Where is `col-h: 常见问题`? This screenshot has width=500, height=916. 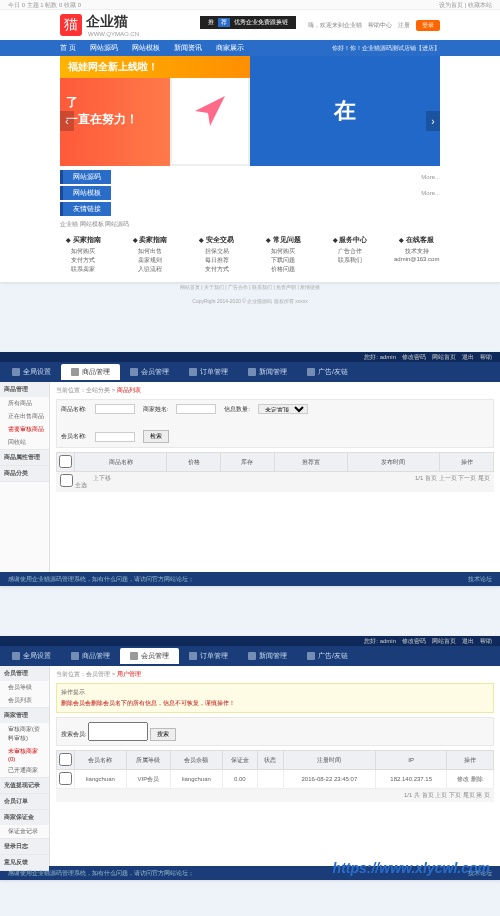
col-h: 常见问题 is located at coordinates (284, 240).